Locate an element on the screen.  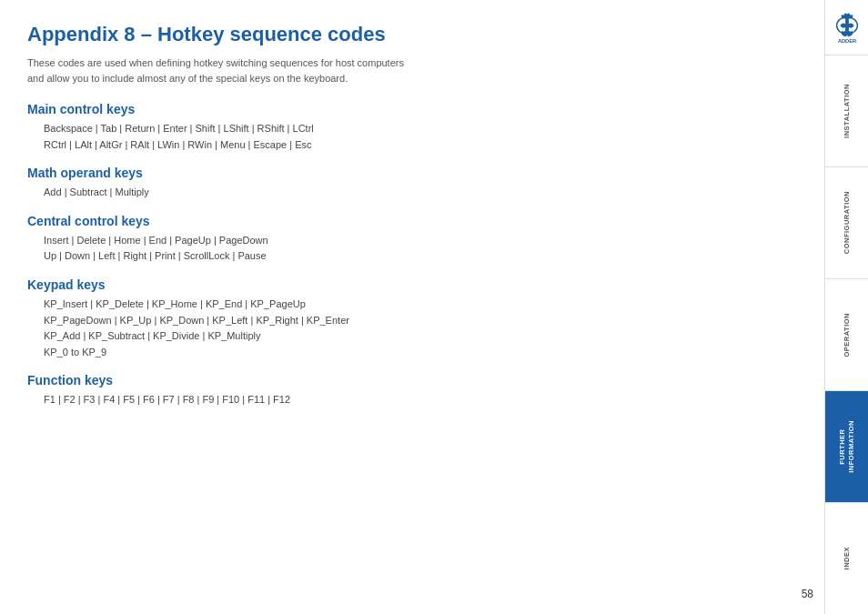
sidebar: ADDER INSTALLATION CONFIGURATION OPERATI… is located at coordinates (846, 307).